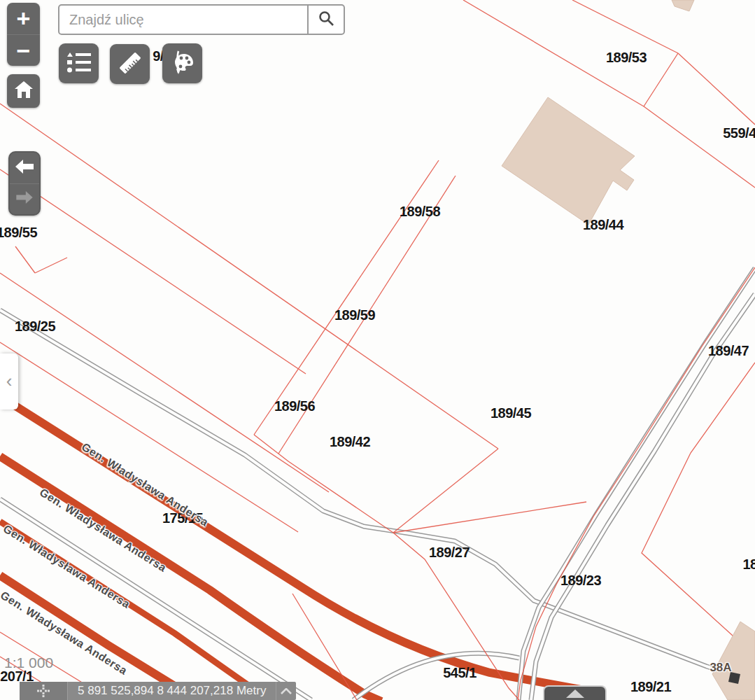  What do you see at coordinates (9, 382) in the screenshot?
I see `collapse-panel-tab: ‹` at bounding box center [9, 382].